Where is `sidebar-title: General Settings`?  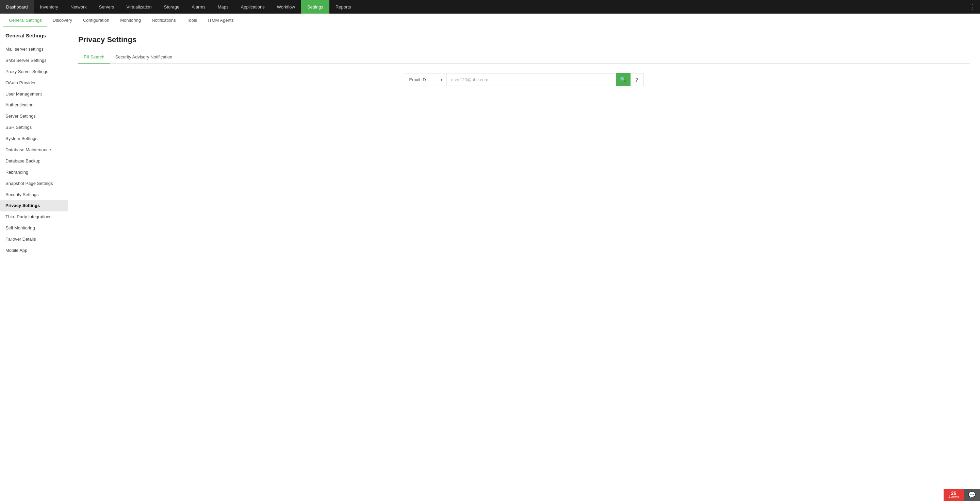
sidebar-title: General Settings is located at coordinates (34, 38).